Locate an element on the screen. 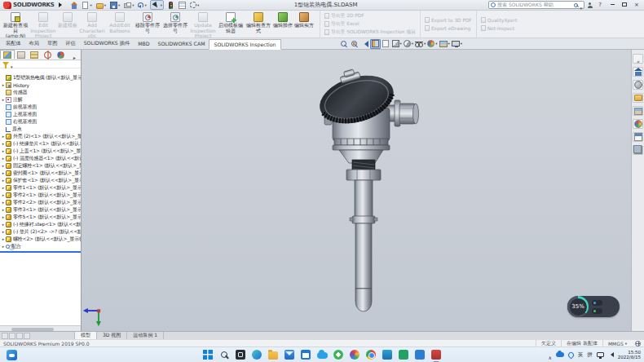 This screenshot has width=644, height=362. displaymanager-tab is located at coordinates (61, 55).